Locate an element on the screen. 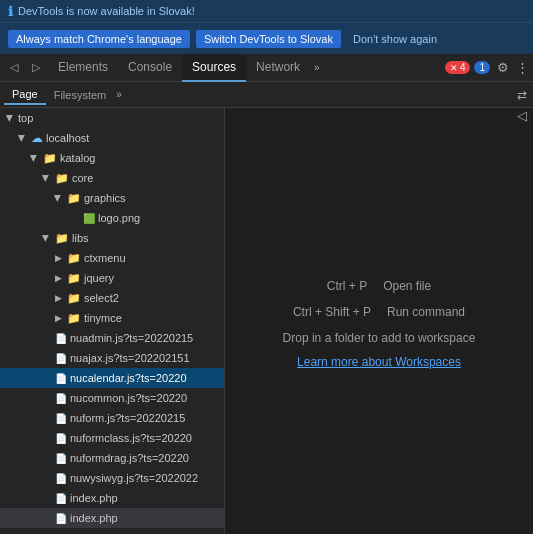 The image size is (533, 534). tree-item-nuadmin-js: ▶ 📄 nuadmin.js?ts=20220215 is located at coordinates (112, 338).